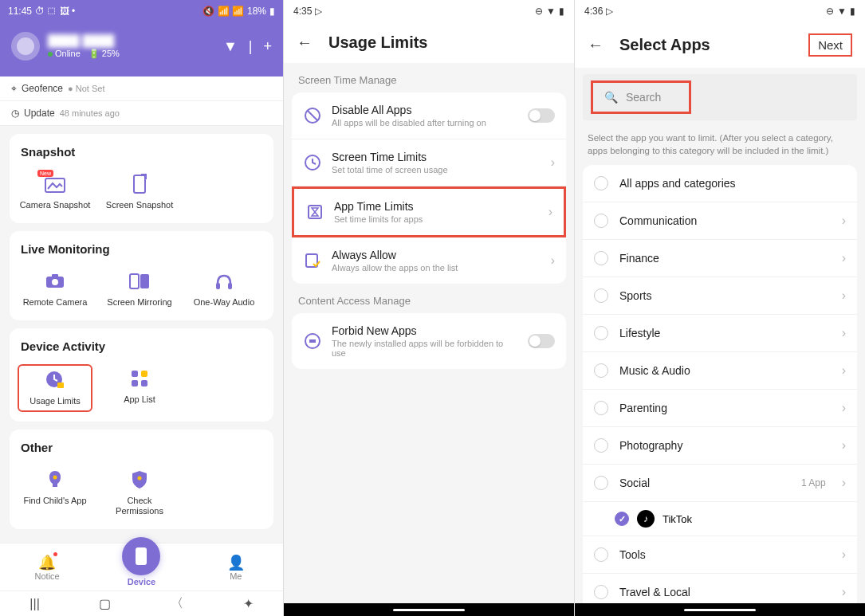 Image resolution: width=865 pixels, height=616 pixels. Describe the element at coordinates (720, 371) in the screenshot. I see `category-music: Music & Audio ›` at that location.